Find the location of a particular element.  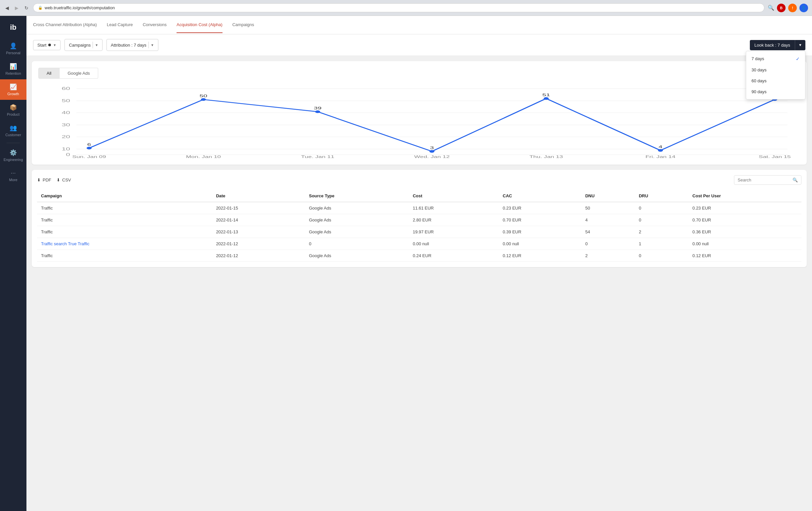

sidebar-item-growth: 📈 Growth is located at coordinates (13, 90).